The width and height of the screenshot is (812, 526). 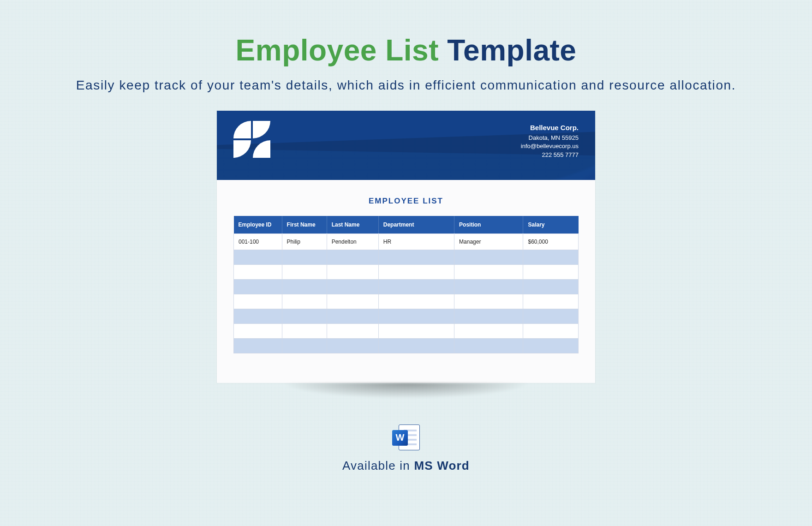 I want to click on title-part2: Template, so click(x=512, y=50).